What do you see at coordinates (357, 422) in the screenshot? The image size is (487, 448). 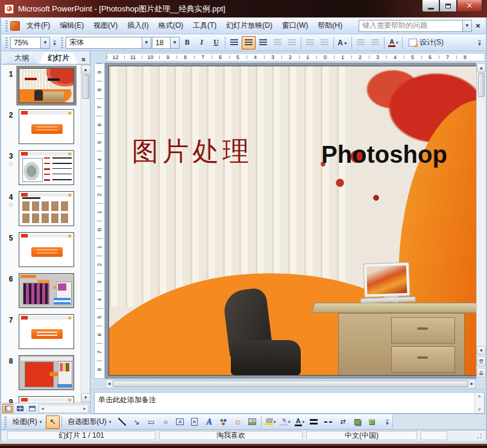 I see `shadow-style-button` at bounding box center [357, 422].